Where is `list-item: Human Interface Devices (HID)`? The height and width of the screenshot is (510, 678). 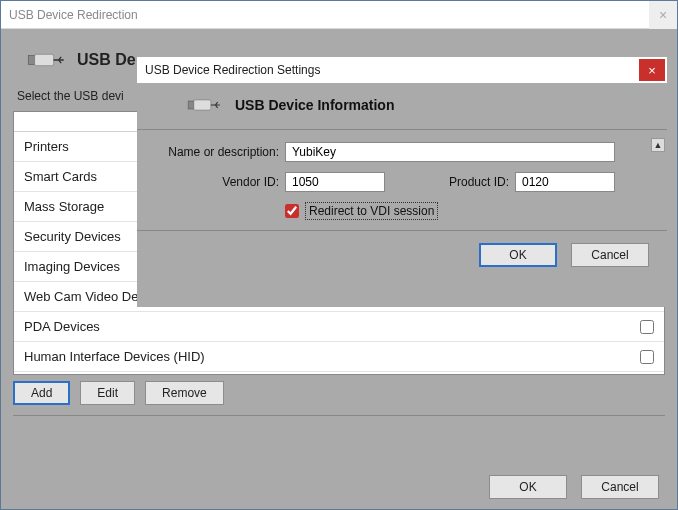
list-item: Human Interface Devices (HID) is located at coordinates (339, 357).